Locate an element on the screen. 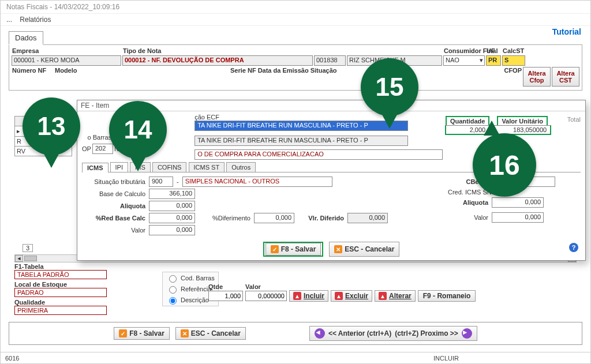 This screenshot has height=364, width=591. numnf-label: Número NF is located at coordinates (32, 71).